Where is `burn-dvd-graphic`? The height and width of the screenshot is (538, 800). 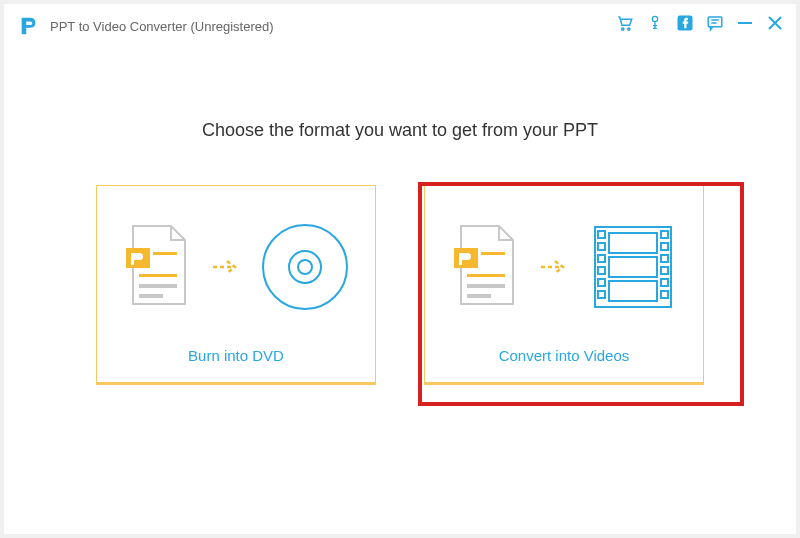 burn-dvd-graphic is located at coordinates (236, 266).